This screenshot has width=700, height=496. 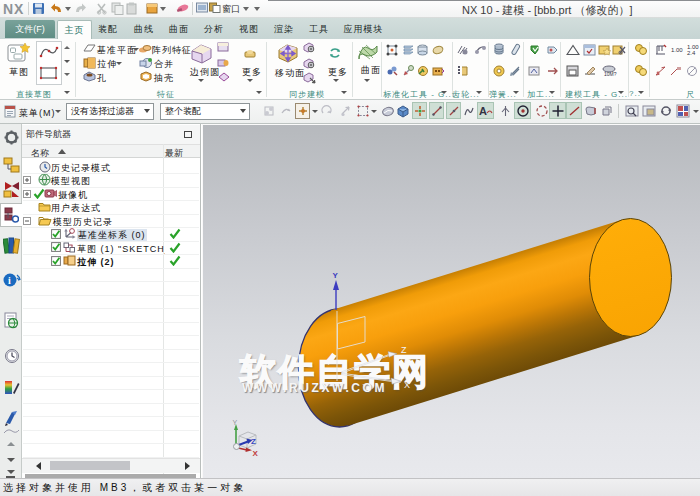 What do you see at coordinates (610, 74) in the screenshot?
I see `svg-text: 10M?` at bounding box center [610, 74].